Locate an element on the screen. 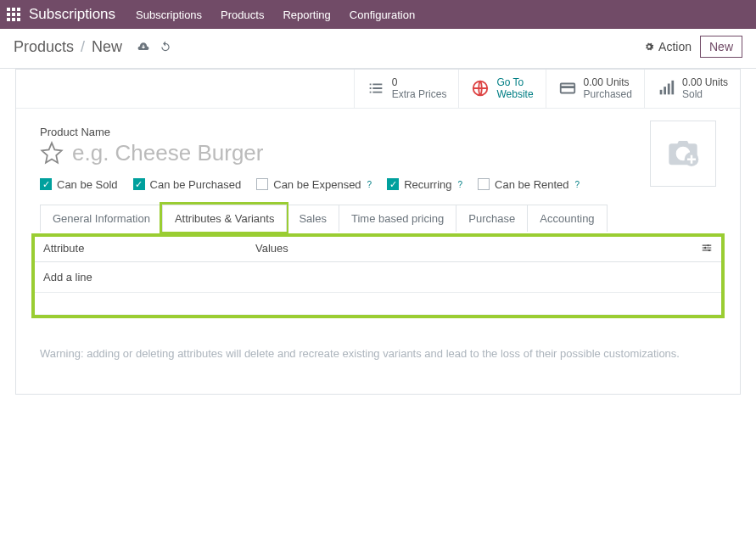 This screenshot has height=544, width=756. tab-general-information: General Information is located at coordinates (102, 218).